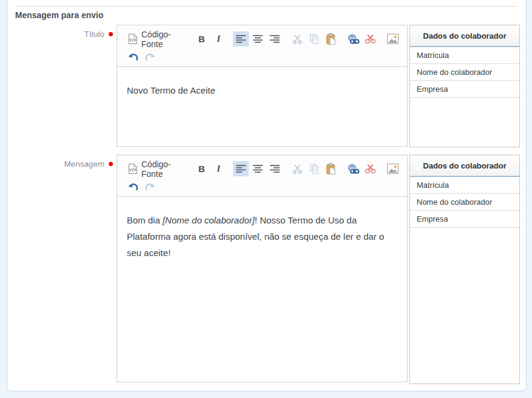 This screenshot has width=532, height=398. Describe the element at coordinates (145, 220) in the screenshot. I see `mensagem-text-prefix: Bom dia` at that location.